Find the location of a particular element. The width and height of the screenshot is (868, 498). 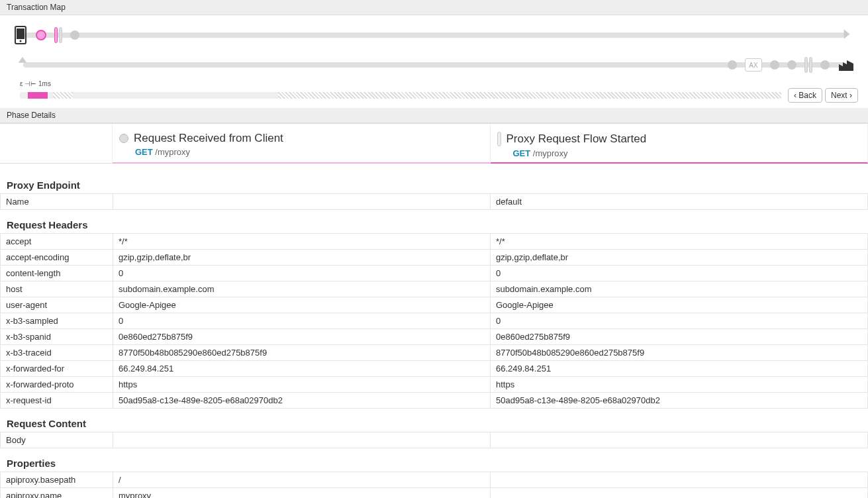

row-val-2: 50ad95a8-c13e-489e-8205-e68a02970db2 is located at coordinates (679, 401).